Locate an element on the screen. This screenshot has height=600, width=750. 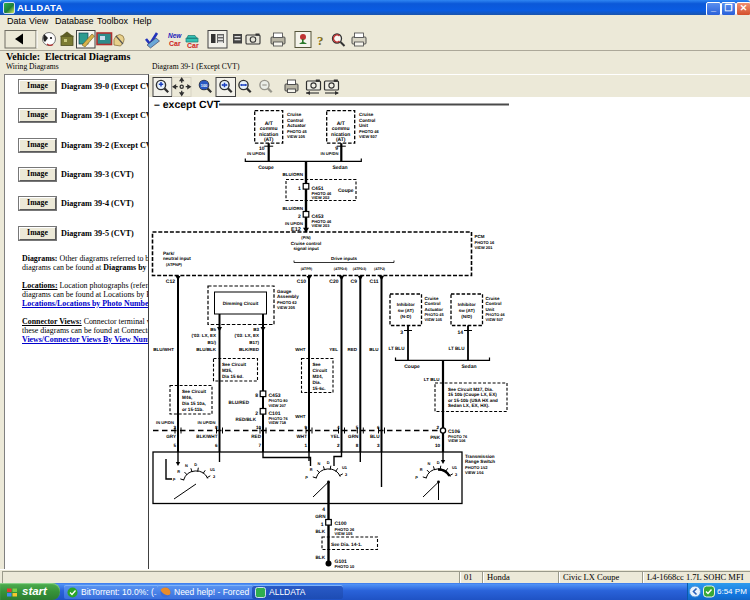
svg-text: 15-6c. is located at coordinates (320, 388).